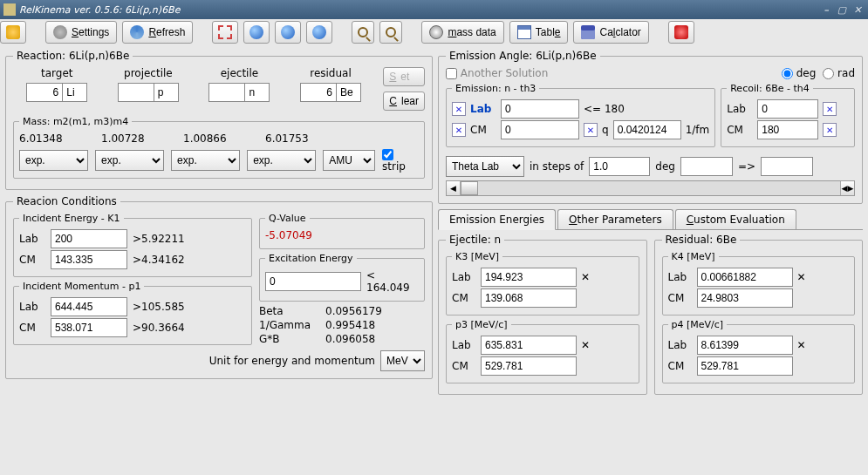 This screenshot has height=475, width=868. I want to click on scroll-right-icon: ◀▶, so click(847, 188).